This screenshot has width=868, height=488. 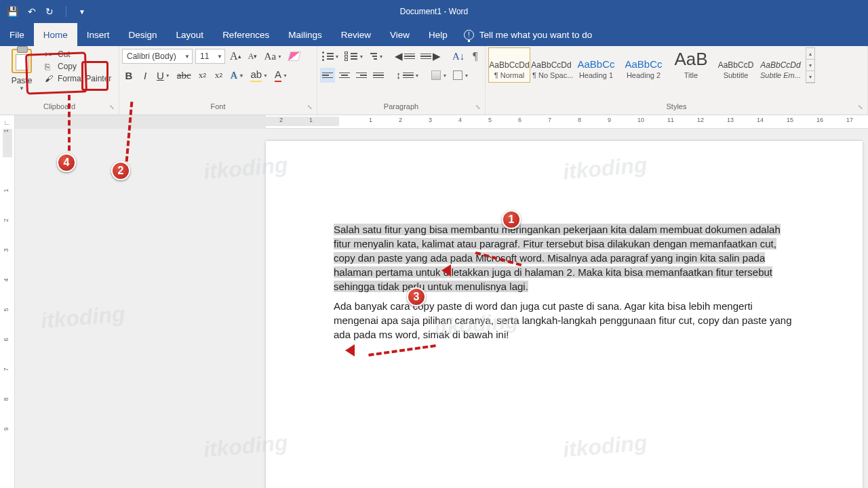 I want to click on styles-launcher: ⤡, so click(x=861, y=107).